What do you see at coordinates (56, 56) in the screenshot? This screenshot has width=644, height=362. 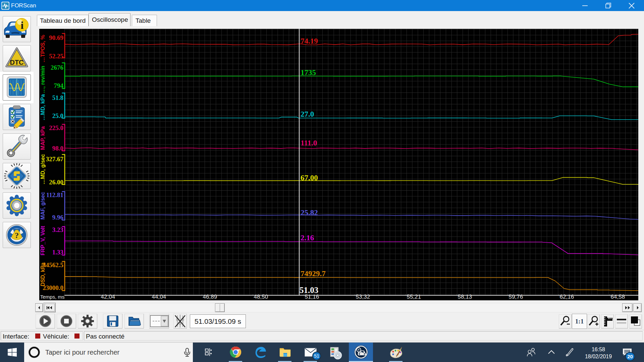 I see `svg-text: 52.25` at bounding box center [56, 56].